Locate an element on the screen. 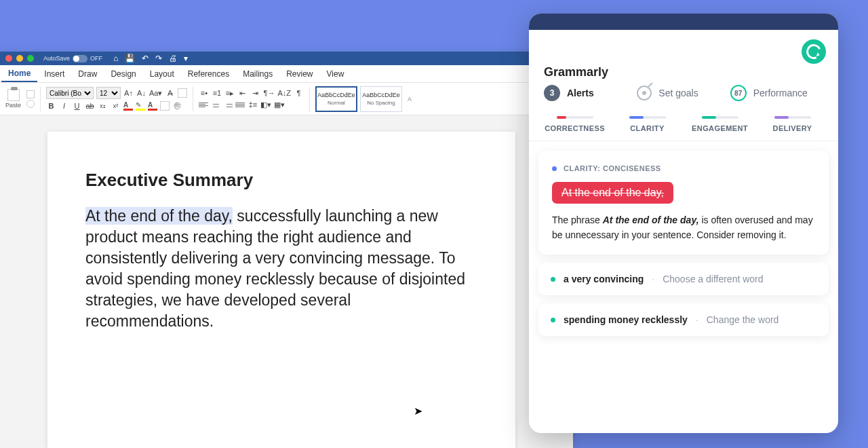 The height and width of the screenshot is (448, 868). suggestion-hint: Change the word is located at coordinates (743, 320).